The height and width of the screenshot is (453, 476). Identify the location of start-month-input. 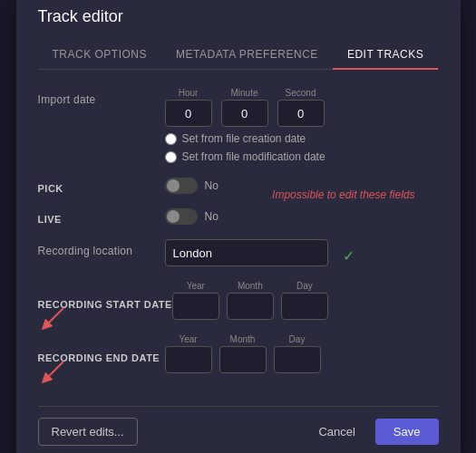
(250, 306).